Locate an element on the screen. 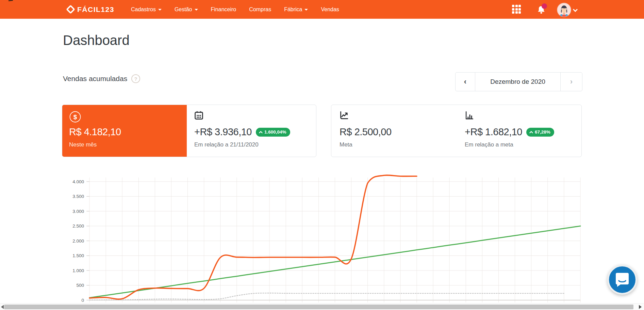 Image resolution: width=644 pixels, height=310 pixels. svg-text: 2.500 is located at coordinates (78, 226).